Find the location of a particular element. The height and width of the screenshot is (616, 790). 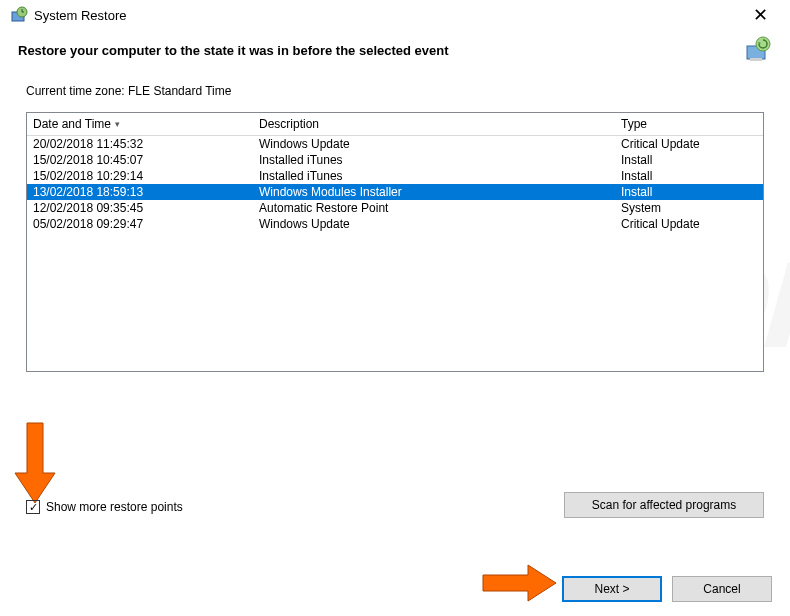

scan-affected-button: Scan for affected programs is located at coordinates (664, 505).